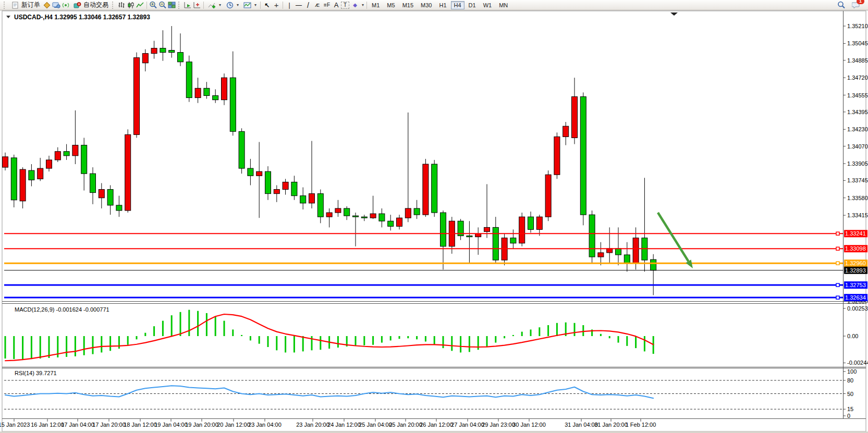  What do you see at coordinates (357, 5) in the screenshot?
I see `shapes-button: ◆▾` at bounding box center [357, 5].